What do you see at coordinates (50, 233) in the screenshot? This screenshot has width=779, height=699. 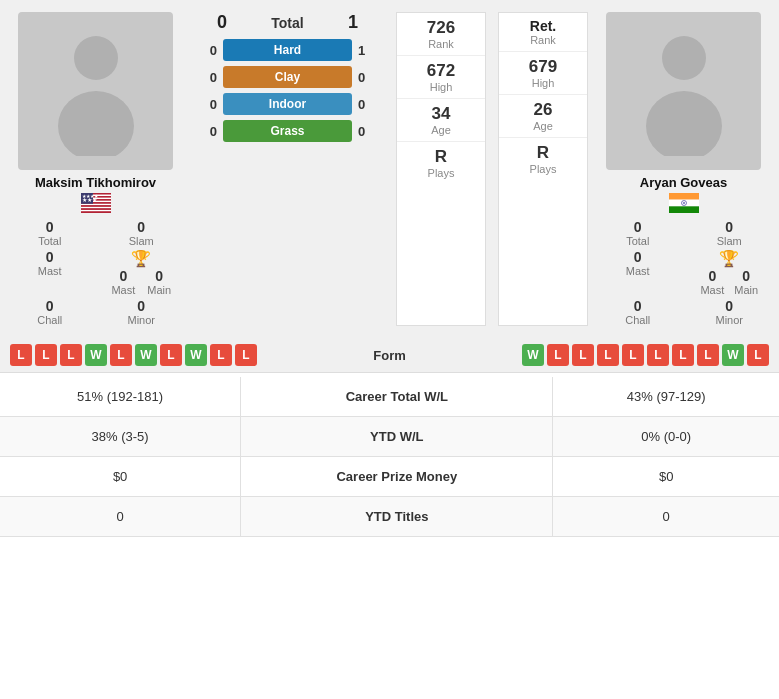 I see `left-total-stat: 0 Total` at bounding box center [50, 233].